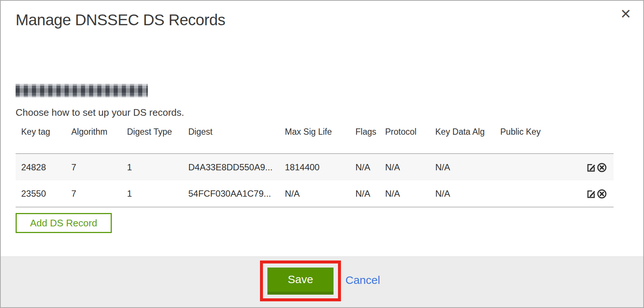 Image resolution: width=644 pixels, height=308 pixels. Describe the element at coordinates (152, 138) in the screenshot. I see `col-header-digest-type: Digest Type` at that location.